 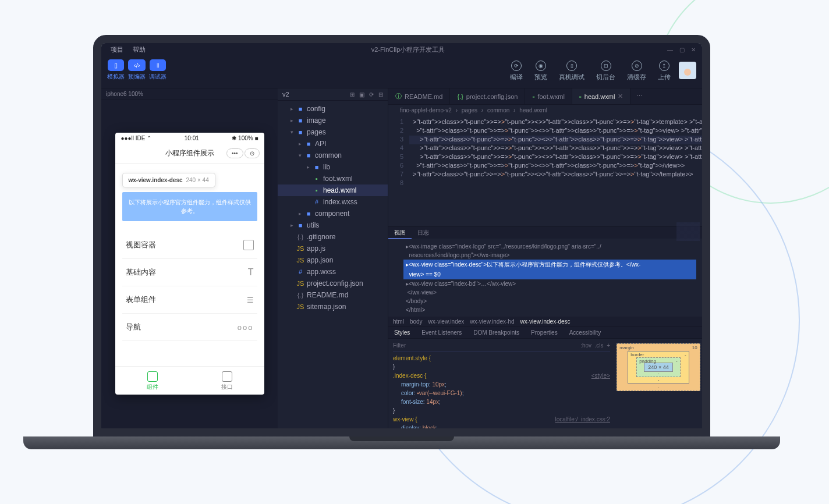 What do you see at coordinates (545, 111) in the screenshot?
I see `breadcrumb: fino-applet-demo-v2 › pages › common › h…` at bounding box center [545, 111].